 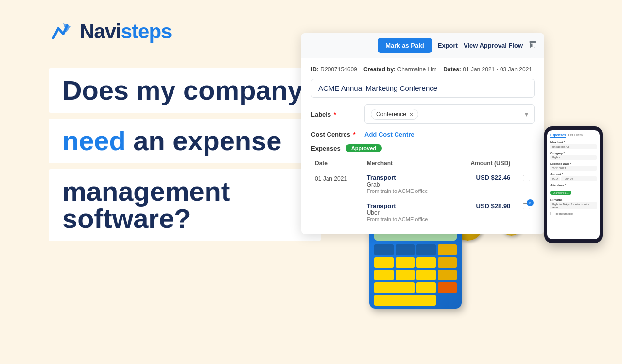 What do you see at coordinates (573, 185) in the screenshot?
I see `mobile-phone: Expenses Per Diem Merchant * Singapore A…` at bounding box center [573, 185].